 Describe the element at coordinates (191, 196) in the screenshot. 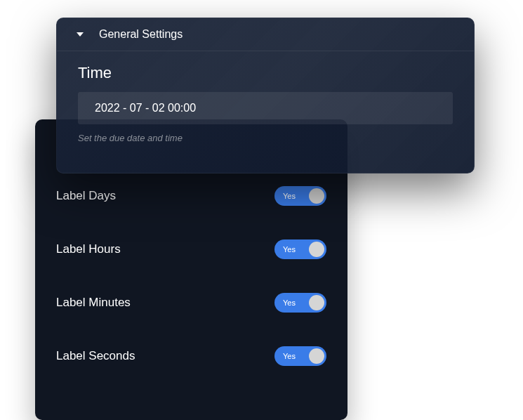

I see `toggle-row-days: Label Days Yes` at that location.